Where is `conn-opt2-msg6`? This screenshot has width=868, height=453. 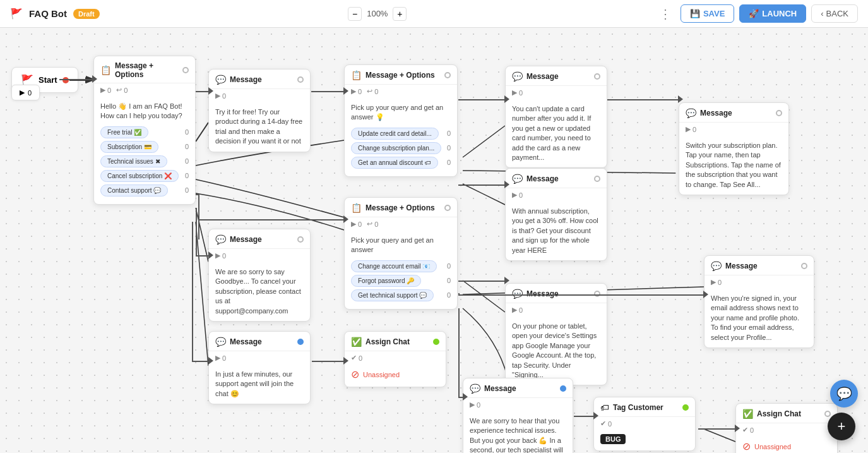 conn-opt2-msg6 is located at coordinates (482, 185).